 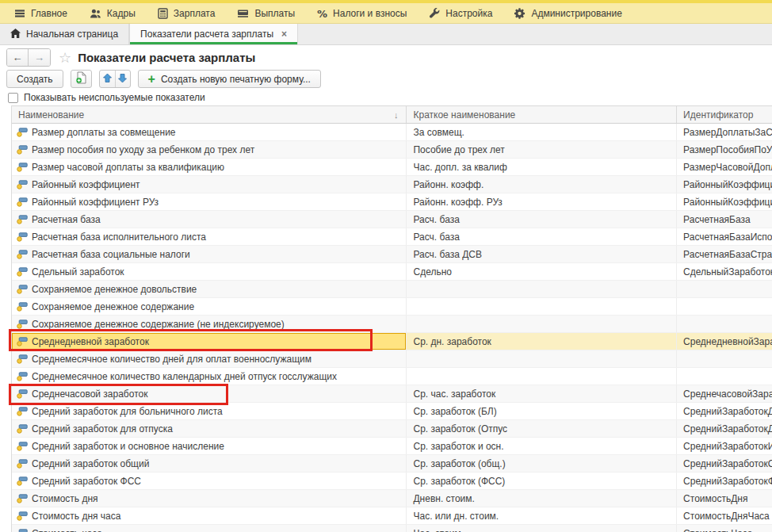 I want to click on table-row: Сохраняемое денежное содержание (не инде…, so click(x=392, y=324).